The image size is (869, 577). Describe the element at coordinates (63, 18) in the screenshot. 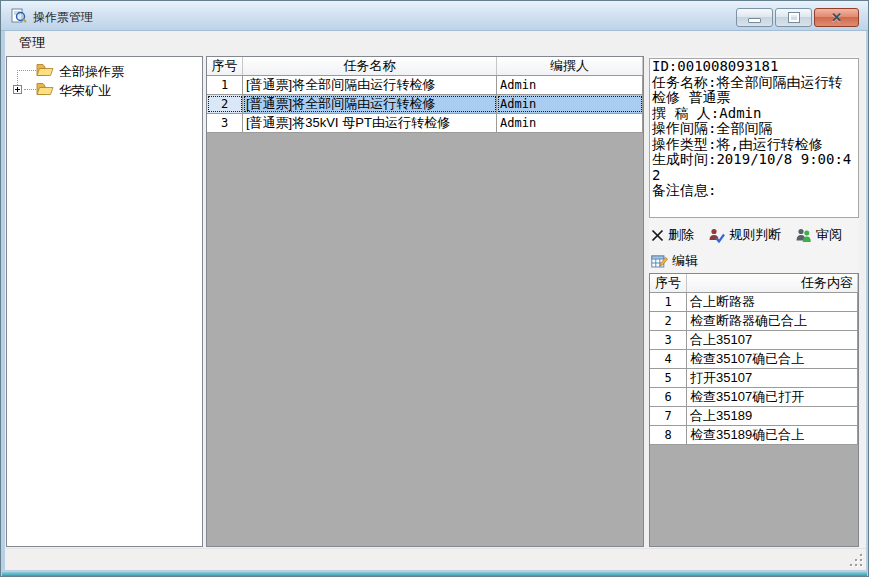

I see `window-title: 操作票管理` at that location.